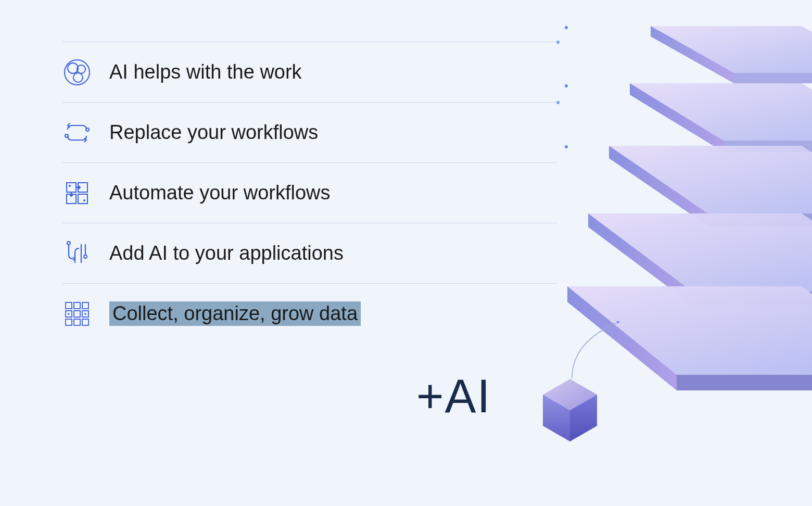  Describe the element at coordinates (77, 133) in the screenshot. I see `replace-workflows-icon` at that location.